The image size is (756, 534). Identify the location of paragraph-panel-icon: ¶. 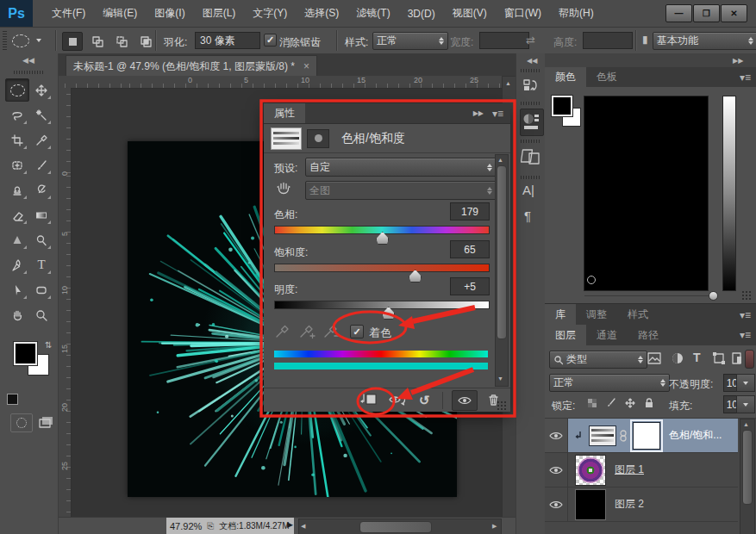
(528, 215).